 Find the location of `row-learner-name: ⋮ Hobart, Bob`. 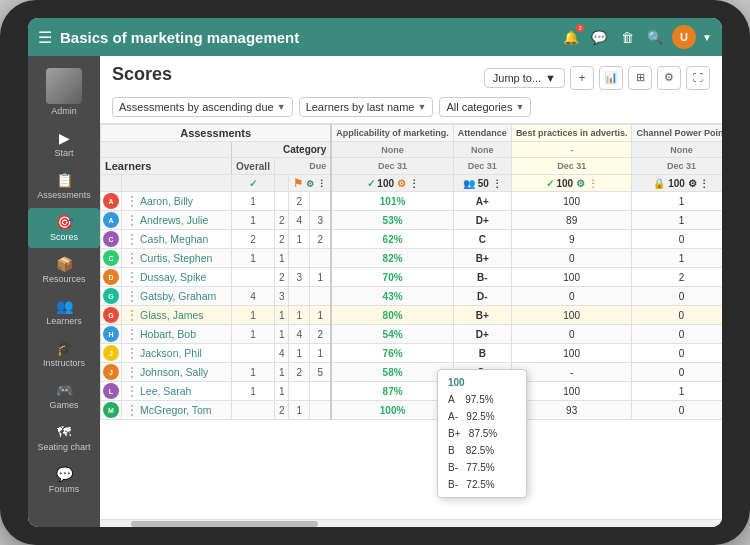

row-learner-name: ⋮ Hobart, Bob is located at coordinates (177, 334).